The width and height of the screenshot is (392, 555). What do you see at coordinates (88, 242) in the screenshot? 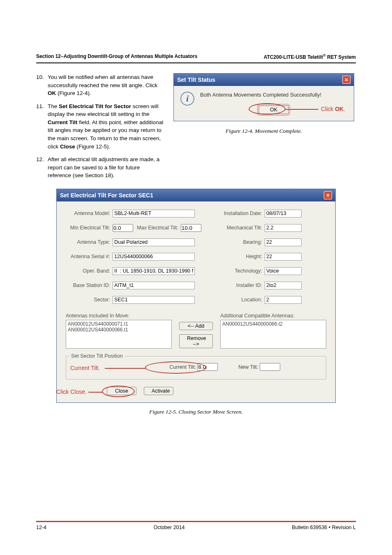
I see `antenna-type-label: Antenna Type:` at bounding box center [88, 242].